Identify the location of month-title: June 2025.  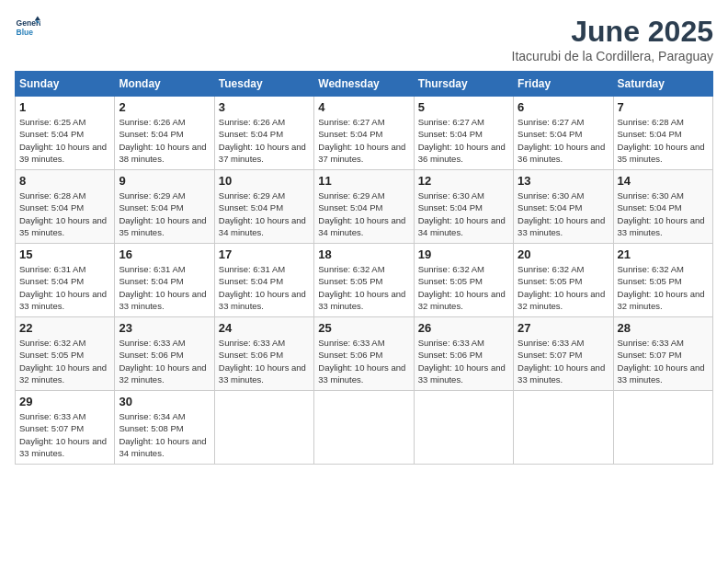
(612, 31).